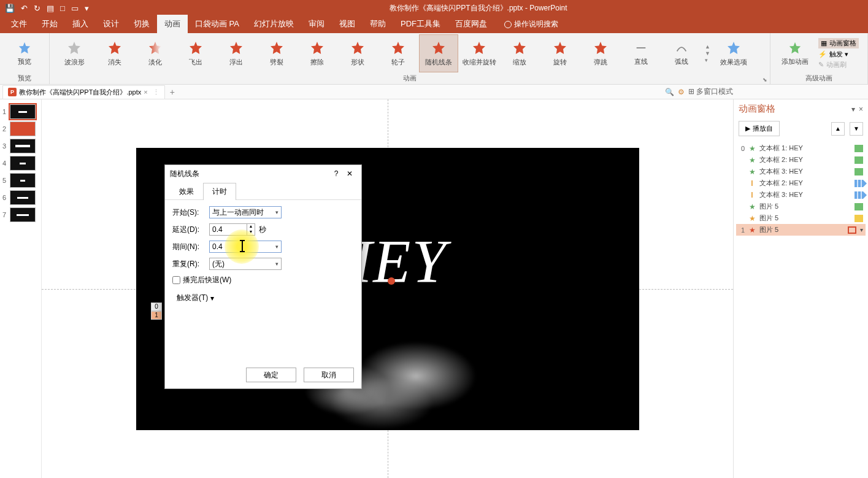 Image resolution: width=868 pixels, height=478 pixels. Describe the element at coordinates (560, 53) in the screenshot. I see `effect-12: 旋转` at that location.